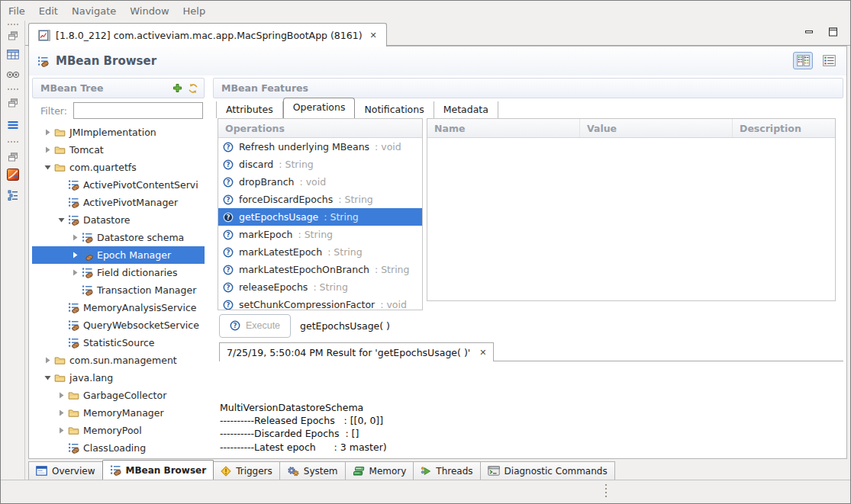  I want to click on menu-window: Window, so click(150, 11).